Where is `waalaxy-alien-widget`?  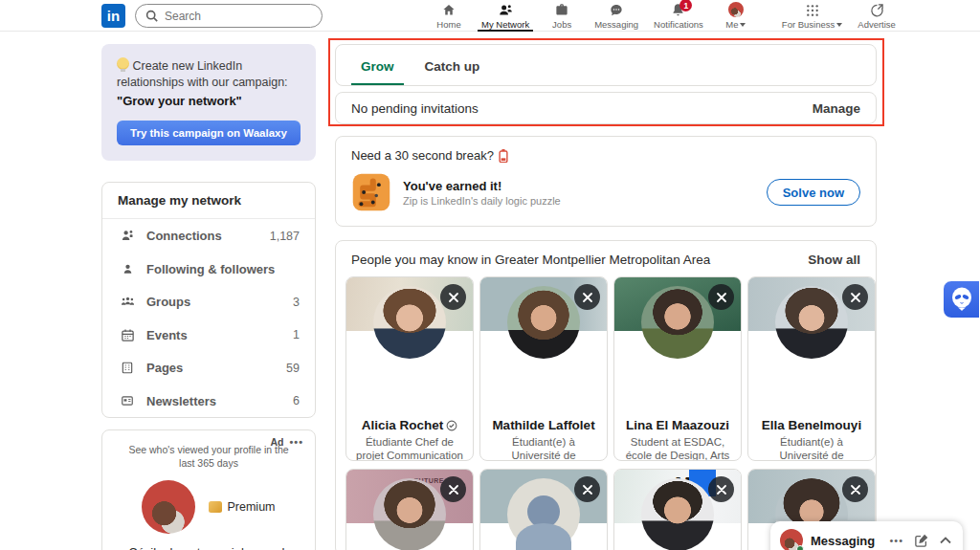 waalaxy-alien-widget is located at coordinates (961, 299).